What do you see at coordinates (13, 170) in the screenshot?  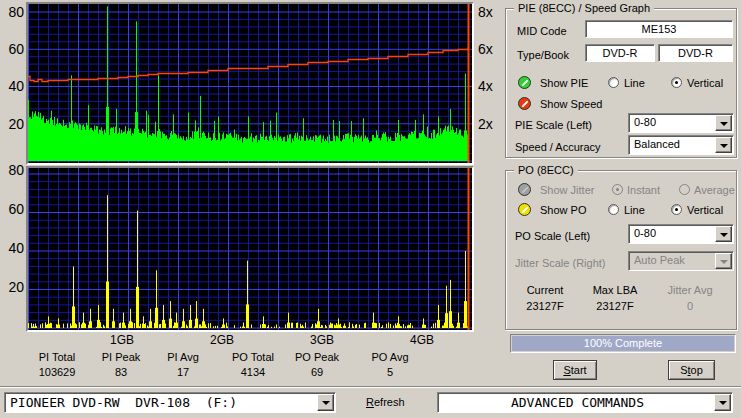 I see `po-axis-tick-80: 80` at bounding box center [13, 170].